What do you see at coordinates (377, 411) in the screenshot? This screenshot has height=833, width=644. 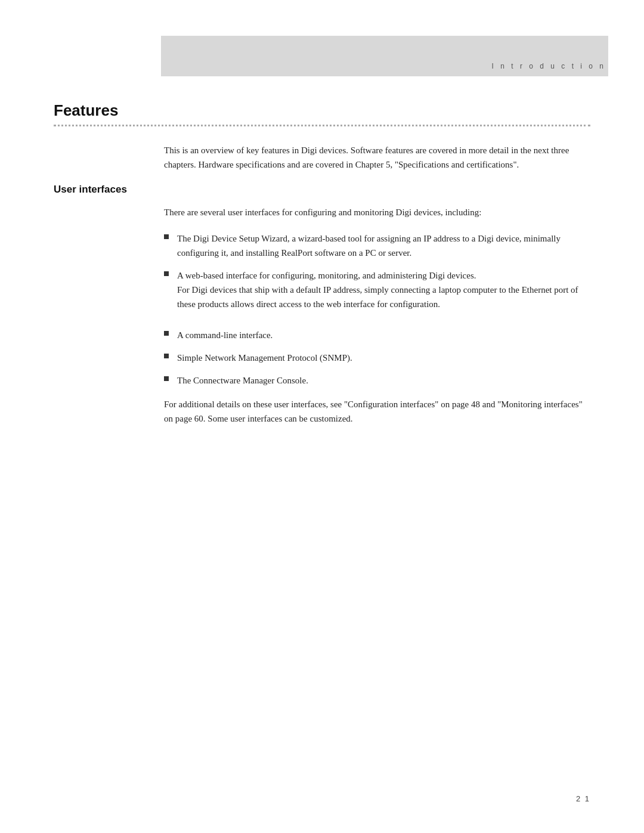 I see `closing-paragraph: For additional details on these user int…` at bounding box center [377, 411].